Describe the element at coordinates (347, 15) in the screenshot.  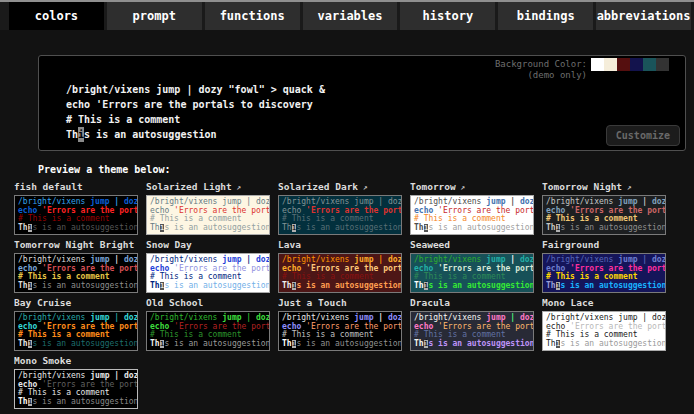
I see `tab-bar: colorspromptfunctionsvariableshistorybin…` at that location.